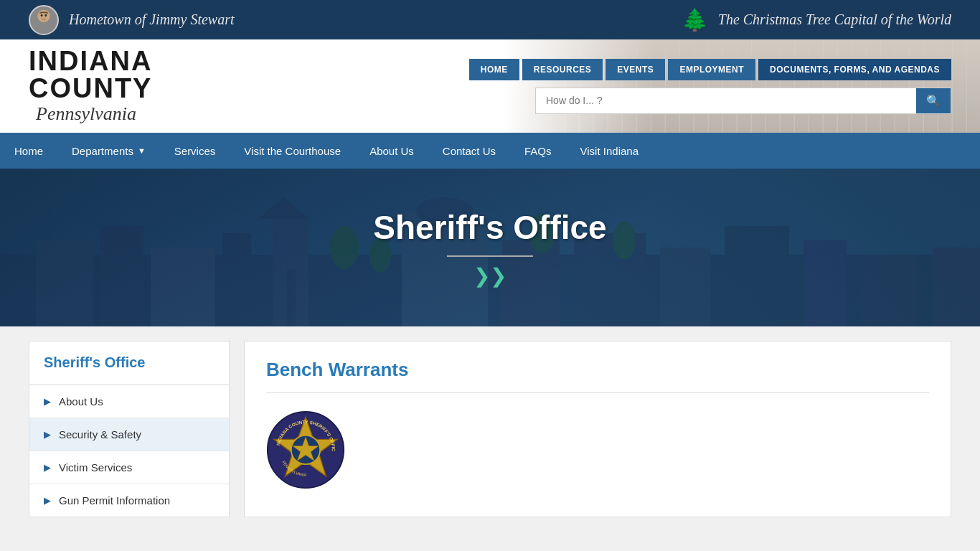 This screenshot has height=551, width=980. Describe the element at coordinates (129, 500) in the screenshot. I see `sidebar-item-gun-permit: ▶ Gun Permit Information` at that location.